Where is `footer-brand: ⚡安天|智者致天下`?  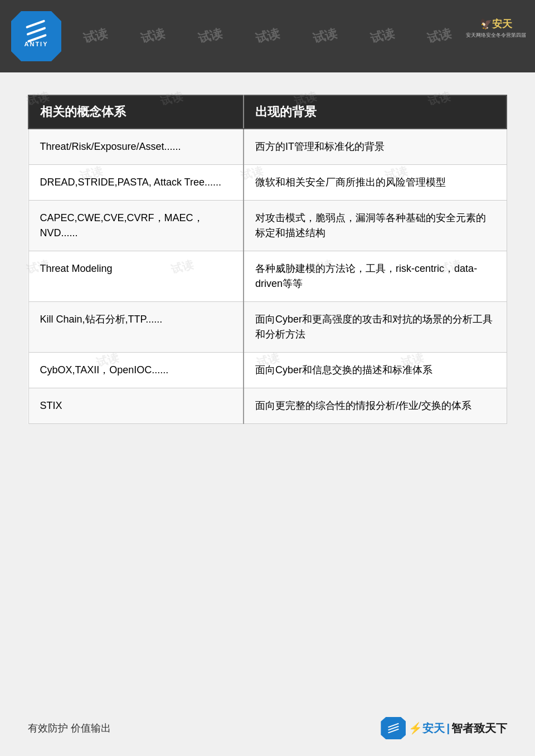
footer-brand: ⚡安天|智者致天下 is located at coordinates (444, 728).